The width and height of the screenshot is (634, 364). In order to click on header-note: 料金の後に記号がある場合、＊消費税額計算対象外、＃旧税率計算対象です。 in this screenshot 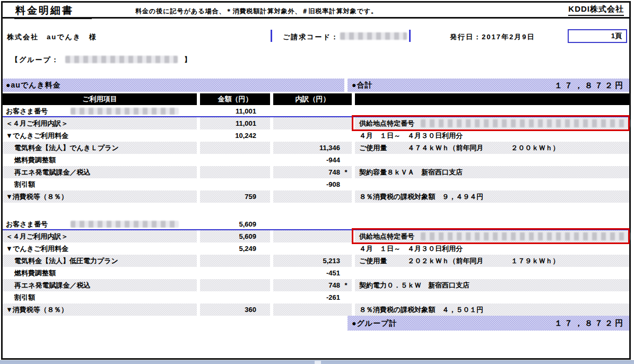, I will do `click(257, 12)`.